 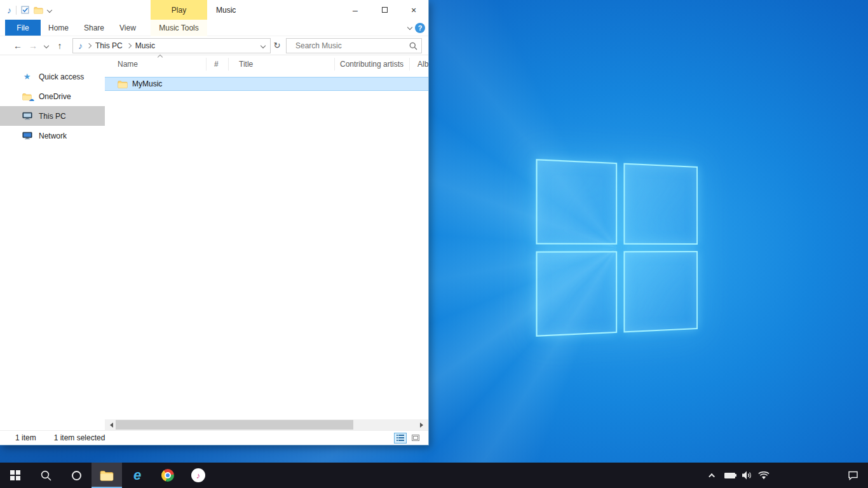 I want to click on title-bar: ♪ Play Music – ×, so click(x=214, y=10).